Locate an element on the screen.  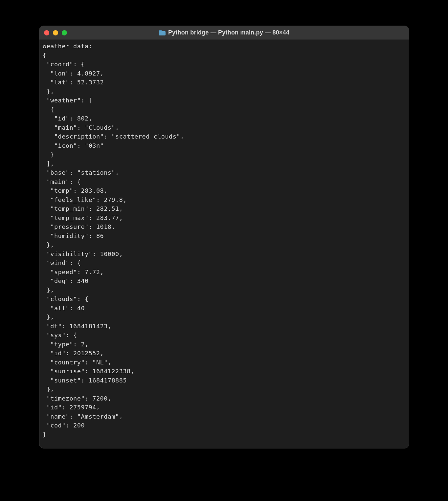
title-center: Python bridge — Python main.py — 80×44 is located at coordinates (224, 33).